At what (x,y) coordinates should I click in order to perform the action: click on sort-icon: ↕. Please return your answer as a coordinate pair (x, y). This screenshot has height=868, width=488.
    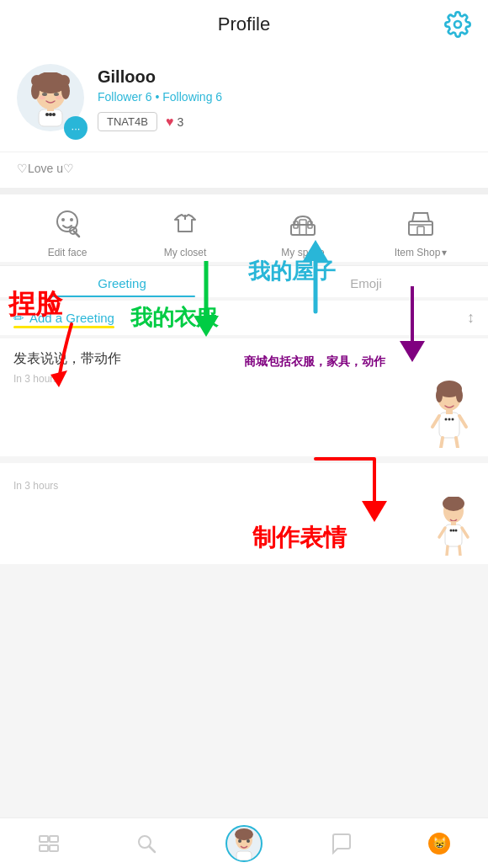
    Looking at the image, I should click on (471, 318).